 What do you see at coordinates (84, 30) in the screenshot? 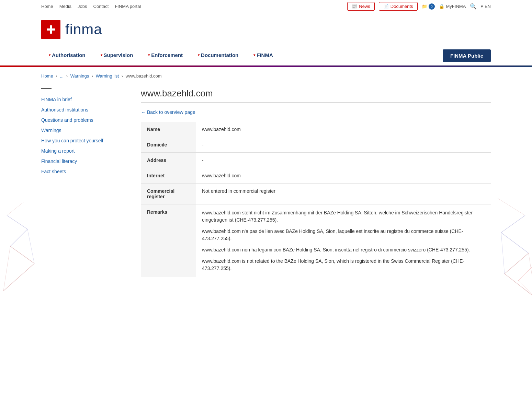
I see `finma-logo-text: finma` at bounding box center [84, 30].